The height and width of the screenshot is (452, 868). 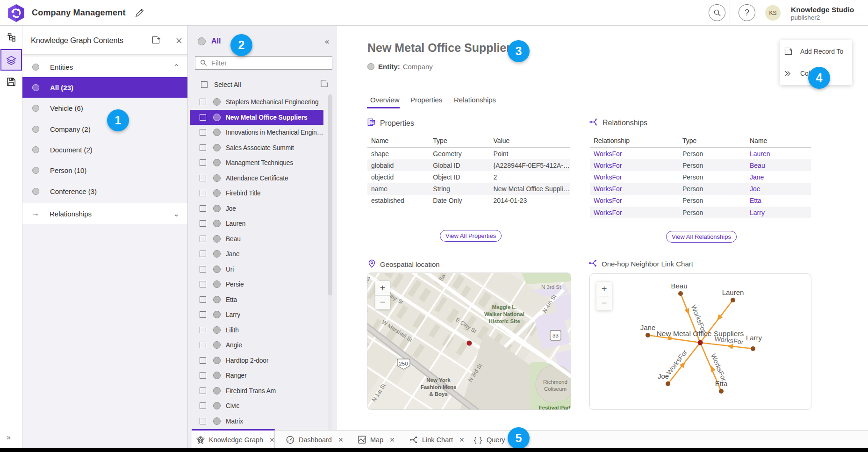 I want to click on svg-text: Coliseum, so click(x=555, y=389).